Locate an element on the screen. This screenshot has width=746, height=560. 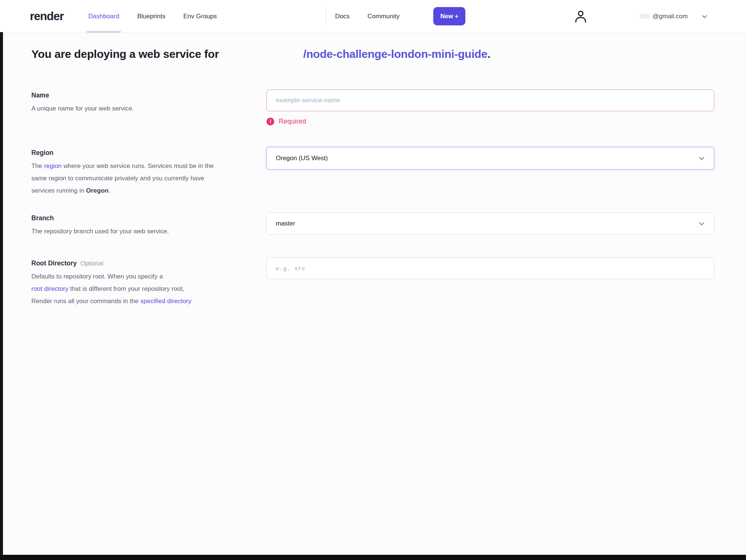
new-button: New + is located at coordinates (449, 16).